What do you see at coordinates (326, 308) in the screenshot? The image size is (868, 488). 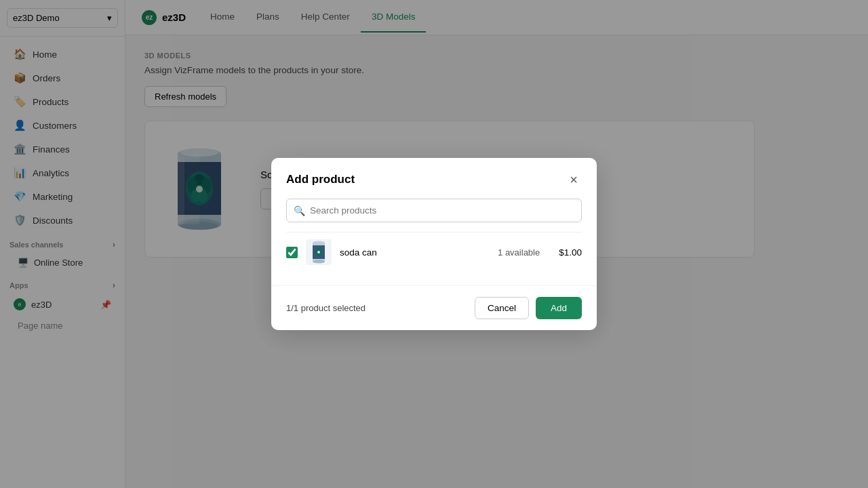 I see `selected-count: 1/1 product selected` at bounding box center [326, 308].